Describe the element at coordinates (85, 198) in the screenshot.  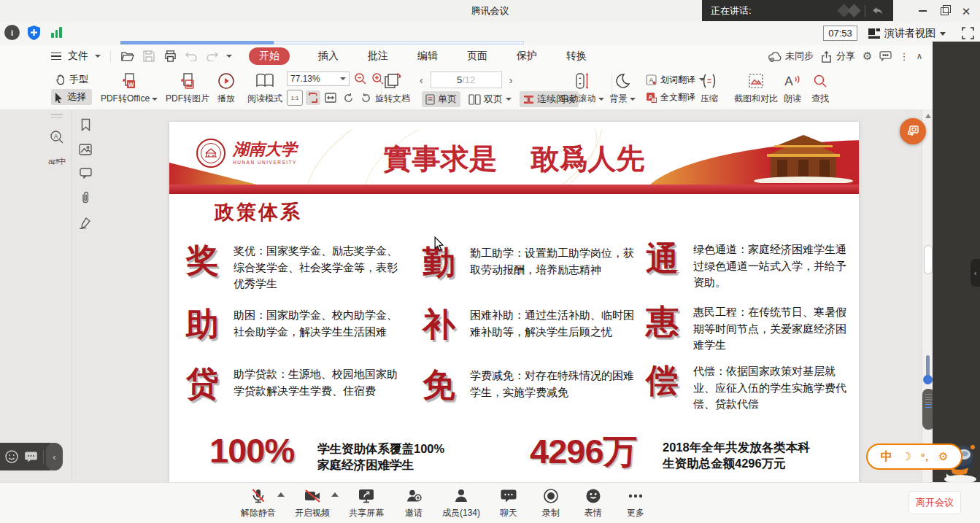
I see `attachment-icon` at that location.